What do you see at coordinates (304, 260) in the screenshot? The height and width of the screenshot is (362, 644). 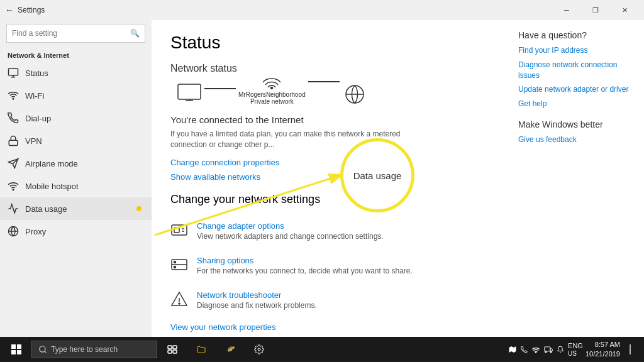 I see `sharing-title: Sharing options` at bounding box center [304, 260].